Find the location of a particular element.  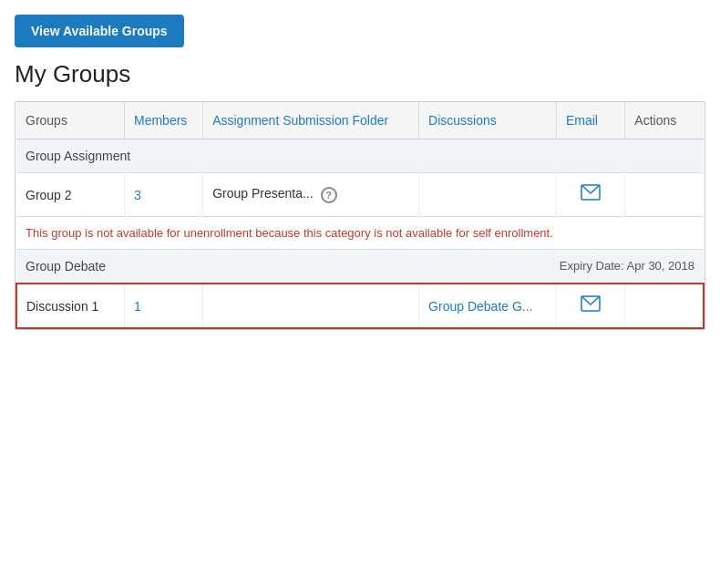

info-row-unenrollment: This group is not available for unenroll… is located at coordinates (360, 233).